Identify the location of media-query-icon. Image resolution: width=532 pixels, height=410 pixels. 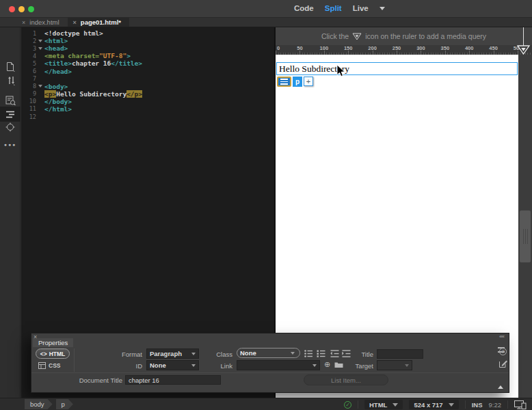
(357, 37).